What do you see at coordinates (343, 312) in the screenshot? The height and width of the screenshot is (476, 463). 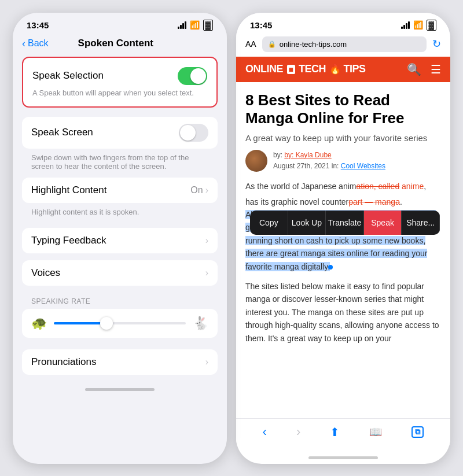 I see `second-paragraph: The sites listed below make it easy to f…` at bounding box center [343, 312].